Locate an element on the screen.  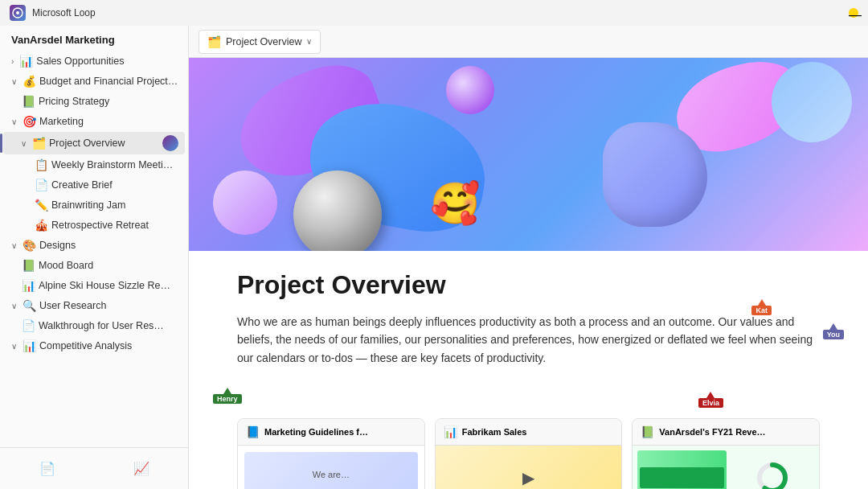
sidebar-item-pricing: 📗 Pricing Strategy is located at coordinates (94, 101).